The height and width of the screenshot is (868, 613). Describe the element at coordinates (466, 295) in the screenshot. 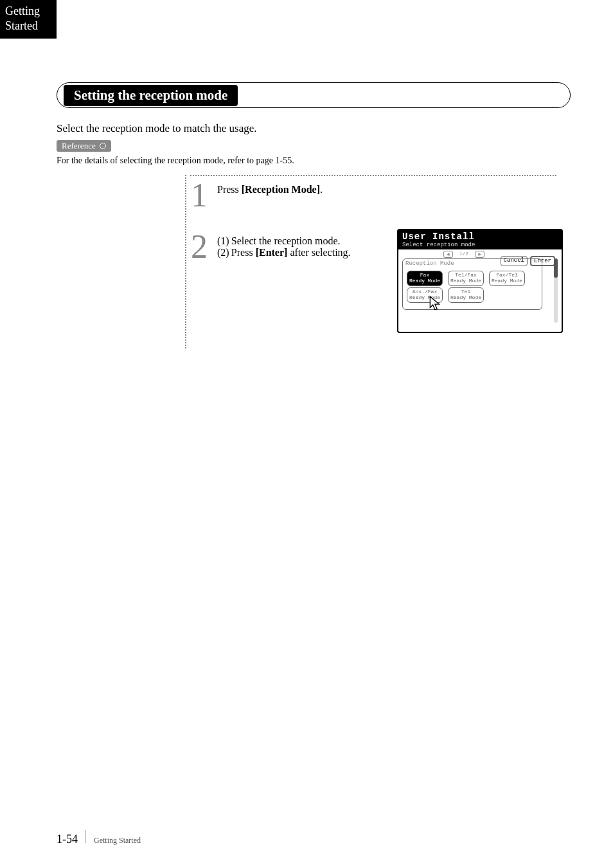

I see `option-tel-ready: TelReady Mode` at that location.